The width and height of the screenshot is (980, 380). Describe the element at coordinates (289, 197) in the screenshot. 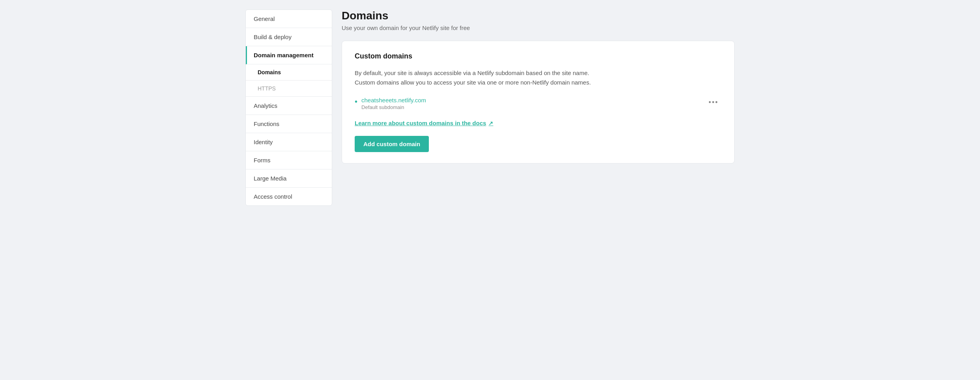

I see `sidebar-item-access-control: Access control` at that location.